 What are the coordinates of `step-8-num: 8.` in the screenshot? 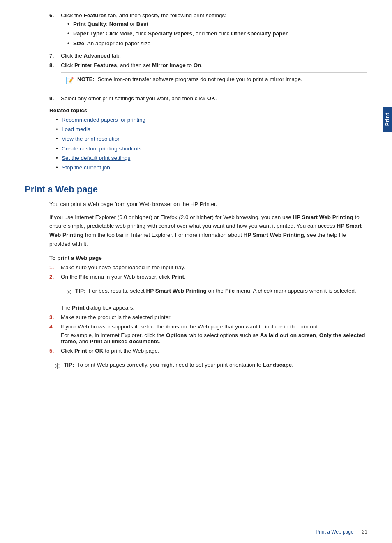 It's located at (55, 77).